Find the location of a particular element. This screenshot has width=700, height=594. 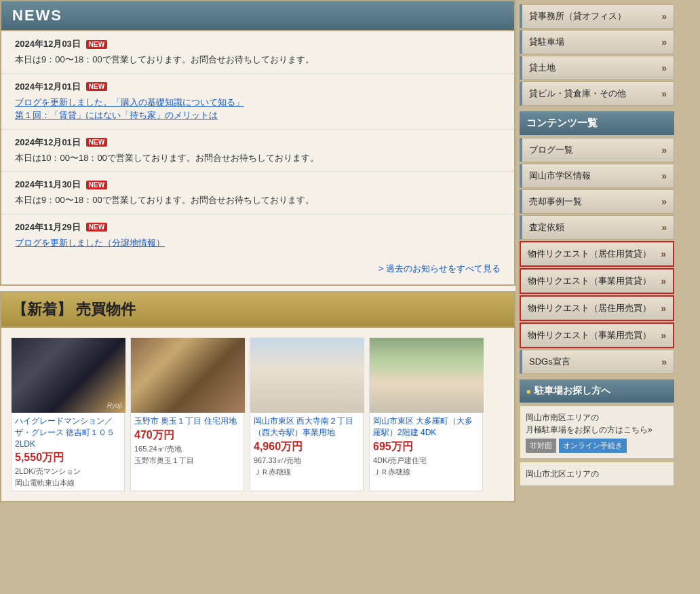

sidebar-item-blog: ブログ一覧 » is located at coordinates (597, 150).